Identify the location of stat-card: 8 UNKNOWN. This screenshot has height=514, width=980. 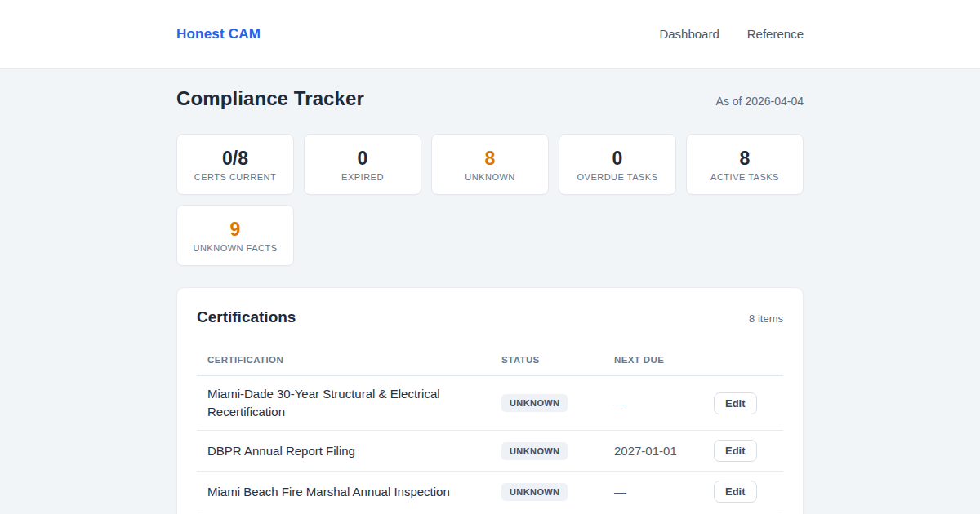
(490, 165).